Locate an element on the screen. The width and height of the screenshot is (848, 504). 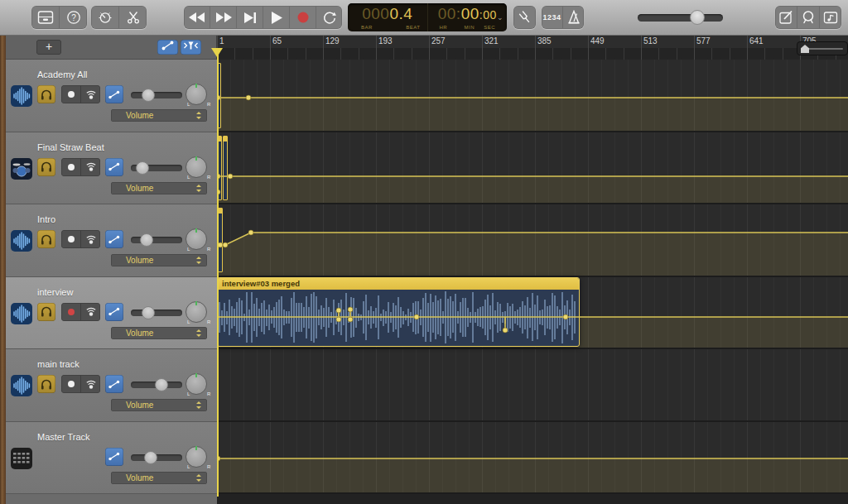
count-in-button: 1234 is located at coordinates (552, 17).